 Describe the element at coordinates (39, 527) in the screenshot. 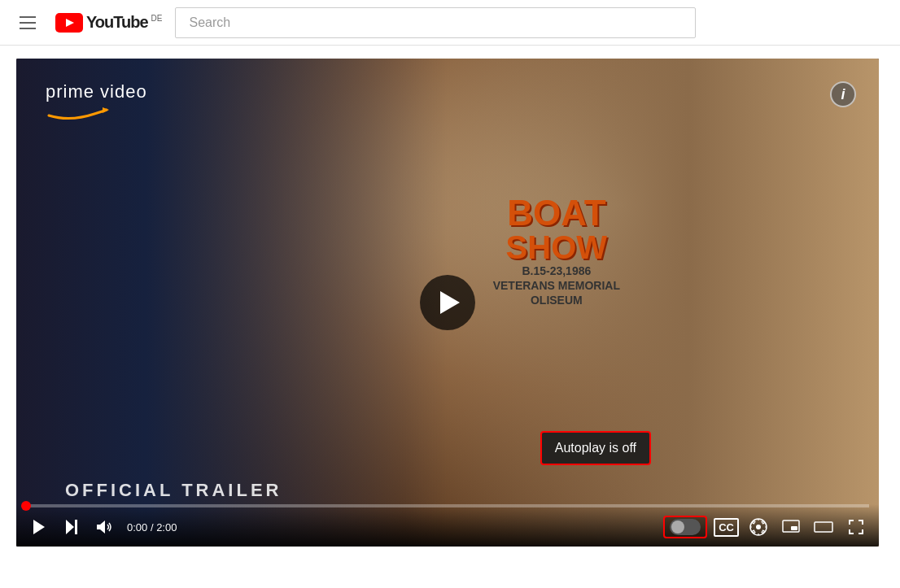

I see `play-pause-button` at that location.